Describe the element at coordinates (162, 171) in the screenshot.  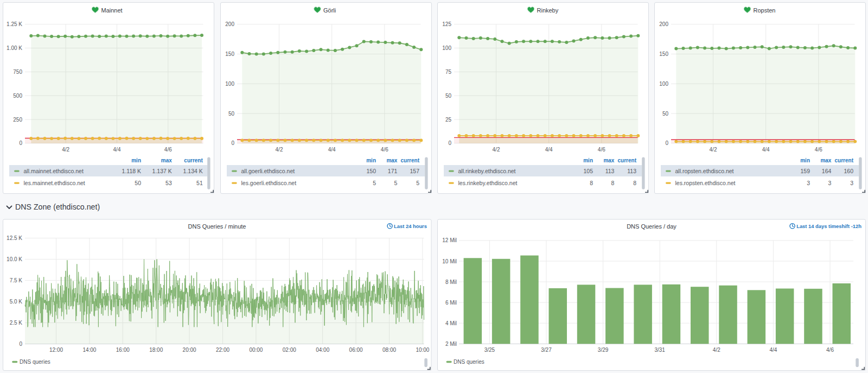
I see `svg-text: 1.137 K` at that location.